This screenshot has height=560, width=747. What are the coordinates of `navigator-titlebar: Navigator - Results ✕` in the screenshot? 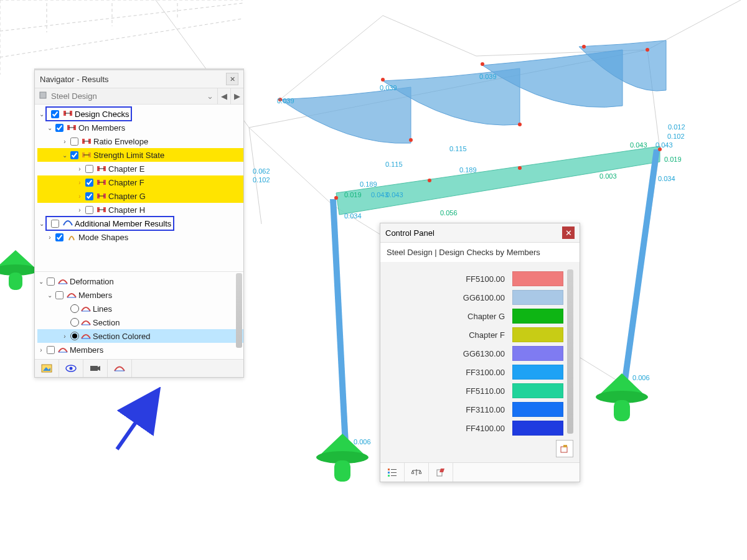 It's located at (139, 80).